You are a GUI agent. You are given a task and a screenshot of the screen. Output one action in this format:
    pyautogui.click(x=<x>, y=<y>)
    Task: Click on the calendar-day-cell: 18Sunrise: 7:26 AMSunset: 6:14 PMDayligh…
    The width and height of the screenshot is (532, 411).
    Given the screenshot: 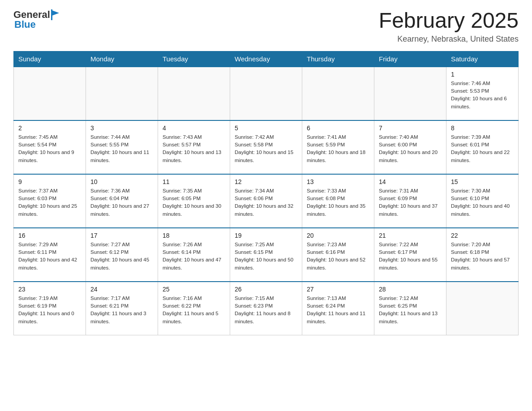 What is the action you would take?
    pyautogui.click(x=194, y=255)
    